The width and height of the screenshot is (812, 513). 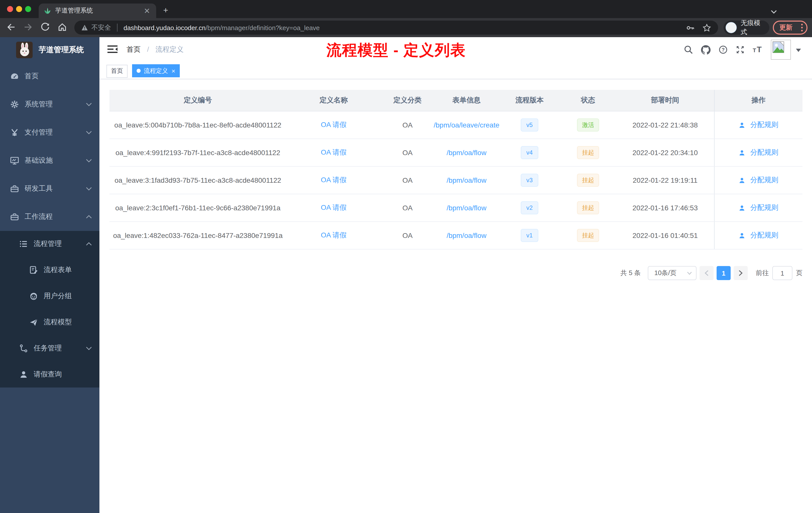 I want to click on password-key-icon, so click(x=690, y=28).